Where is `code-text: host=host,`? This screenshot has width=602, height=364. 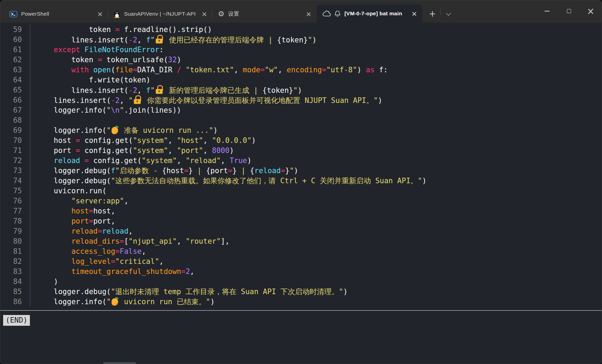
code-text: host=host, is located at coordinates (316, 211).